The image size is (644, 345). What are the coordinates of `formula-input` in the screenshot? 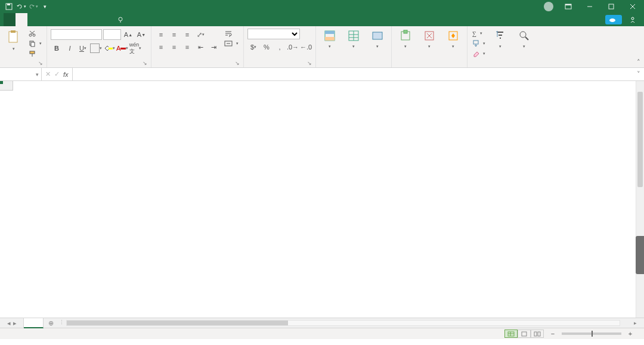 It's located at (353, 74).